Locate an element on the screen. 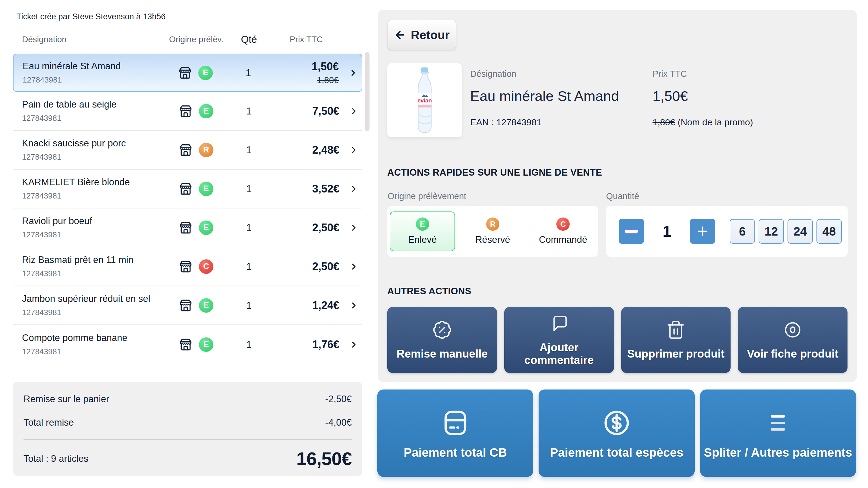  total-amount: 16,50€ is located at coordinates (324, 459).